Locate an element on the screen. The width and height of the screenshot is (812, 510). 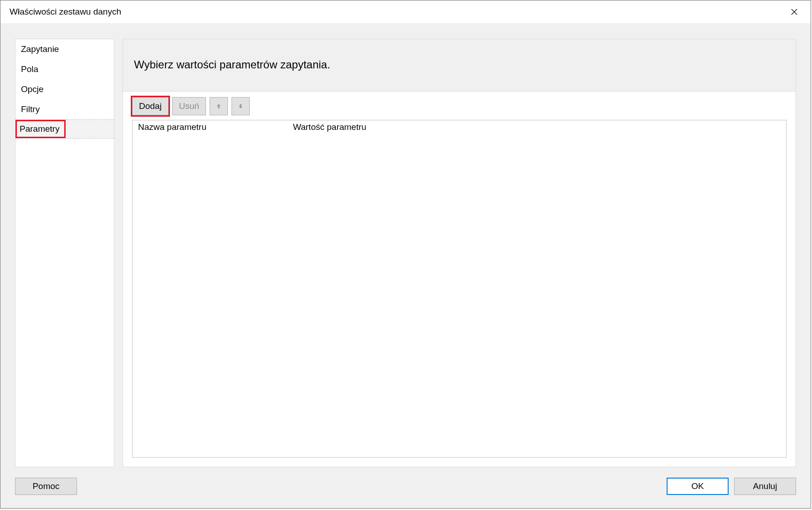
move-down-button is located at coordinates (241, 106).